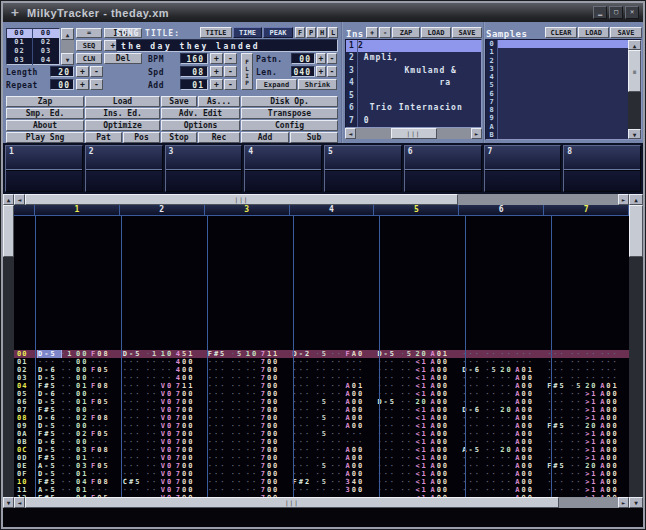 This screenshot has height=530, width=646. Describe the element at coordinates (322, 354) in the screenshot. I see `pattern-row: 00D-5·100F08D-5·110451F#5·510711D-2·5··F…` at that location.